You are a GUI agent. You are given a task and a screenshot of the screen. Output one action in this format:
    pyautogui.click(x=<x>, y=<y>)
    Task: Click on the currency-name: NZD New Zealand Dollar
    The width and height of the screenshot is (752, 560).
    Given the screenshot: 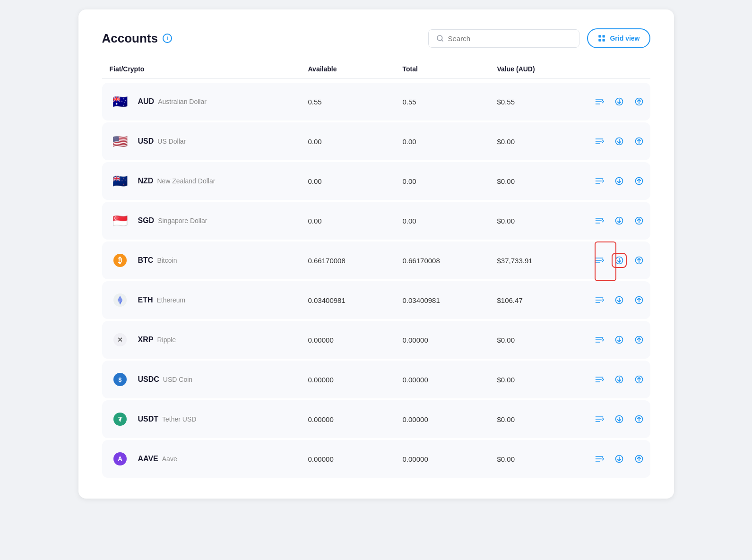 What is the action you would take?
    pyautogui.click(x=177, y=181)
    